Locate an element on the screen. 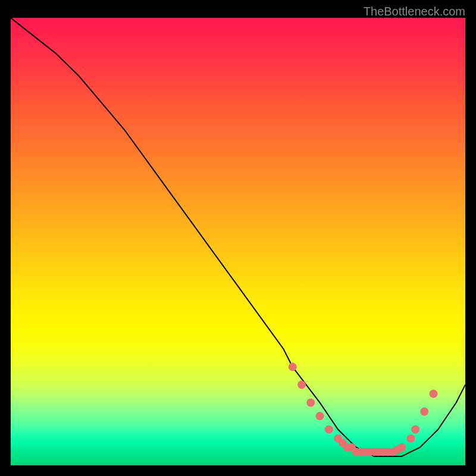 This screenshot has height=476, width=476. attribution-text: TheBottleneck.com is located at coordinates (414, 12).